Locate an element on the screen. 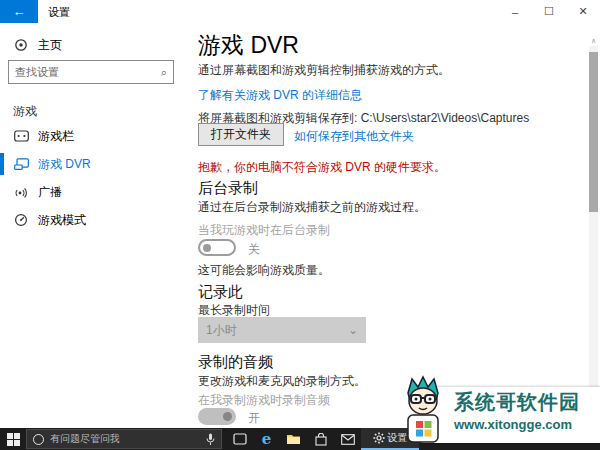 The image size is (600, 450). search-icon: ⌕ is located at coordinates (167, 72).